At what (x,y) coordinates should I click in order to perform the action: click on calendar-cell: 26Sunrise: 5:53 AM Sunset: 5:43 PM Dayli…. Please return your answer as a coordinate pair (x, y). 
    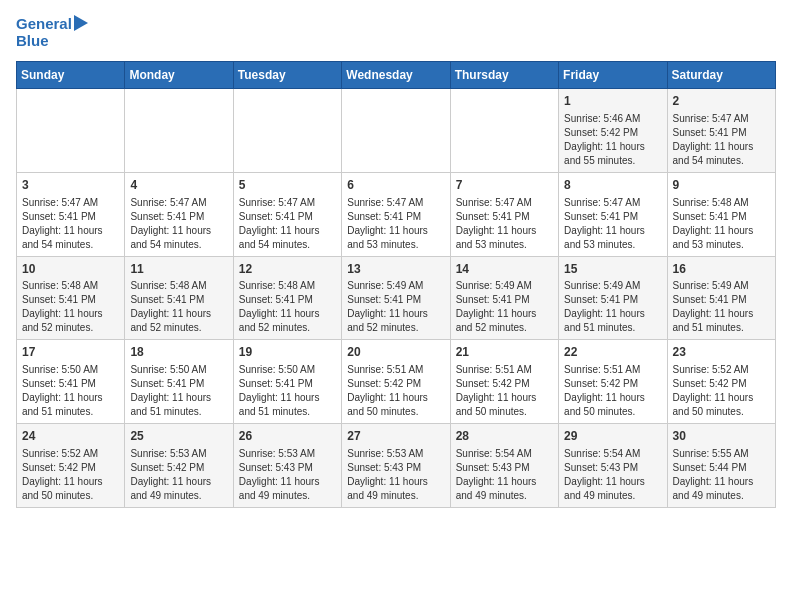
    Looking at the image, I should click on (287, 466).